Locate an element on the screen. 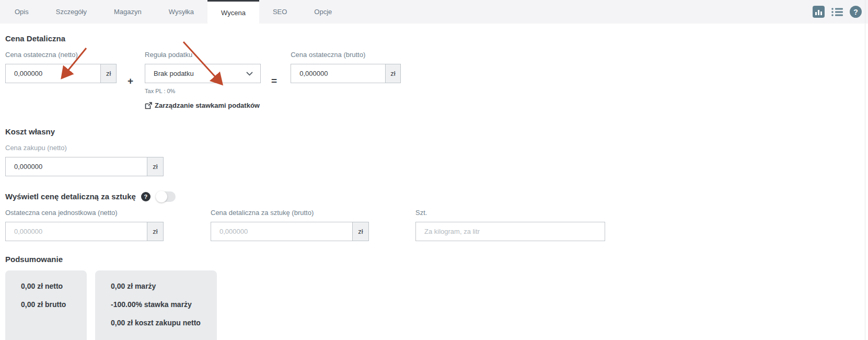  unit-price-help-icon: ? is located at coordinates (146, 197).